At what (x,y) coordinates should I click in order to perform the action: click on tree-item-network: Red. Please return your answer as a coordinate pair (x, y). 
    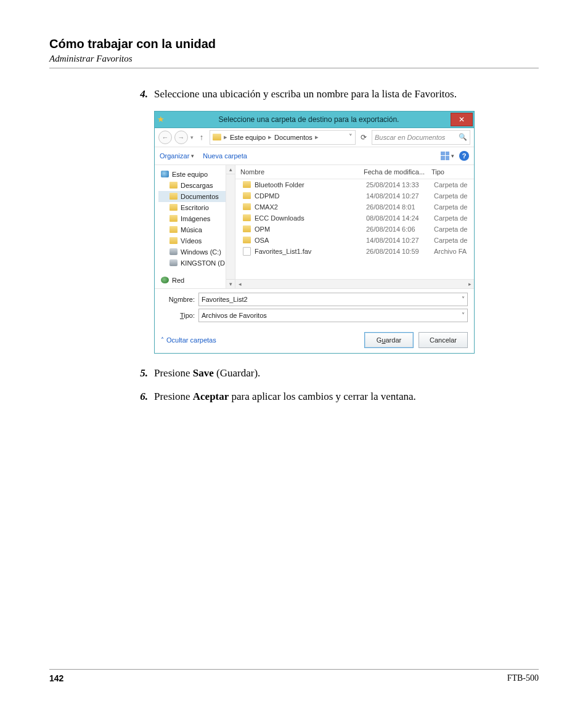
    Looking at the image, I should click on (197, 280).